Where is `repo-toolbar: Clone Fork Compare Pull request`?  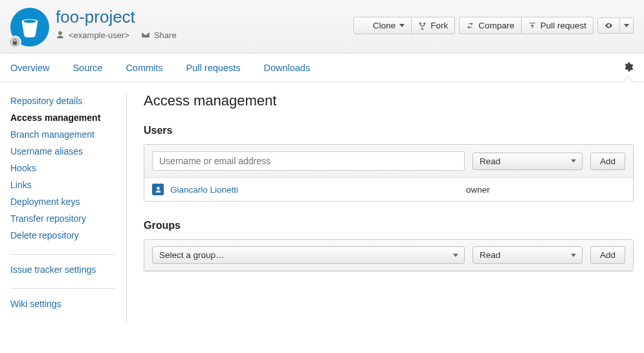 repo-toolbar: Clone Fork Compare Pull request is located at coordinates (493, 26).